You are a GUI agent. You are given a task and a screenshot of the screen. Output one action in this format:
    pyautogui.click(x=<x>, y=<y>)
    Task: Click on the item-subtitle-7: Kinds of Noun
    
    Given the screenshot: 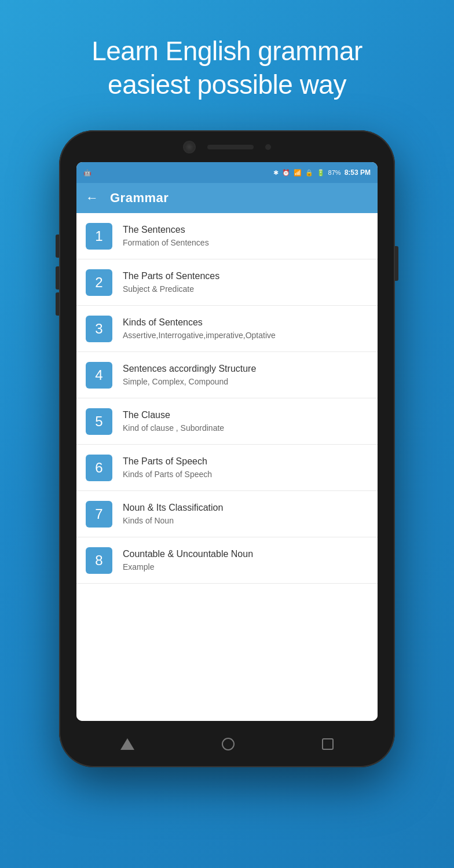 What is the action you would take?
    pyautogui.click(x=246, y=521)
    